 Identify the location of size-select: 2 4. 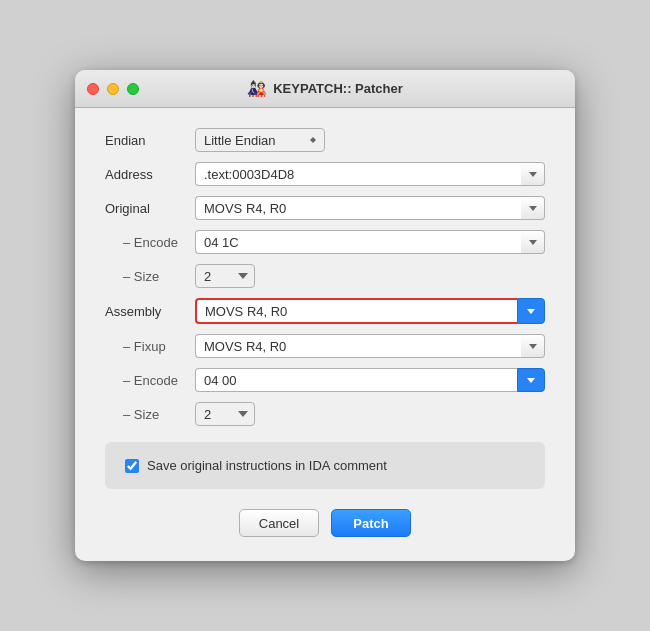
(225, 414).